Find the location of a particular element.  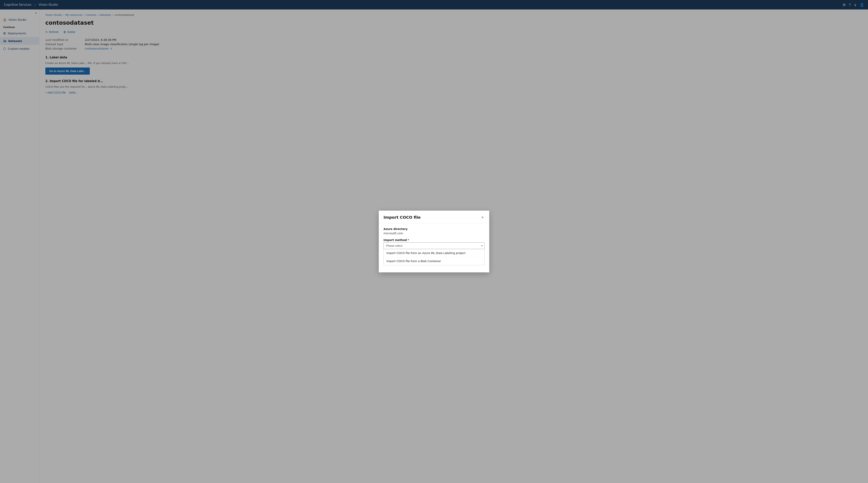

dropdown-options: Import COCO file from an Azure ML Data L… is located at coordinates (434, 257).